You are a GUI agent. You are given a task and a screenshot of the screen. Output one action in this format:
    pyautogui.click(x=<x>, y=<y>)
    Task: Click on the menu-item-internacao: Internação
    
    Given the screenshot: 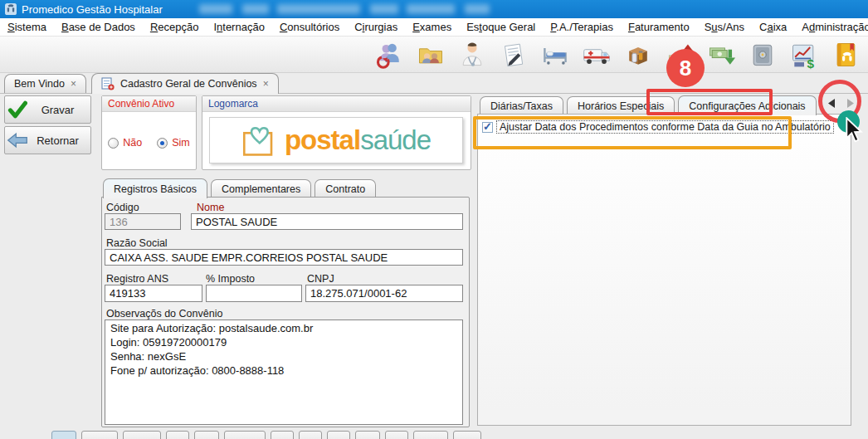 What is the action you would take?
    pyautogui.click(x=239, y=27)
    